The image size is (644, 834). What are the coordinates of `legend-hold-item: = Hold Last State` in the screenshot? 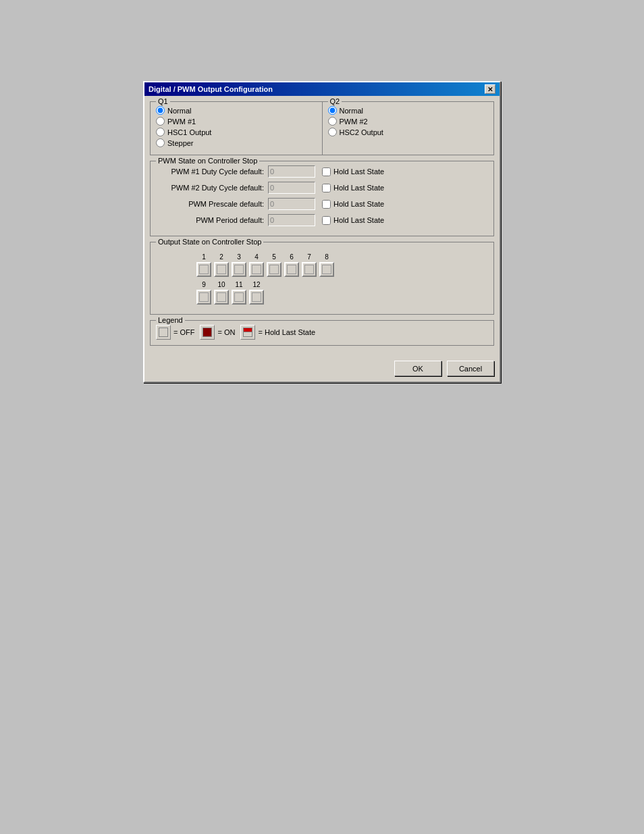 It's located at (278, 332).